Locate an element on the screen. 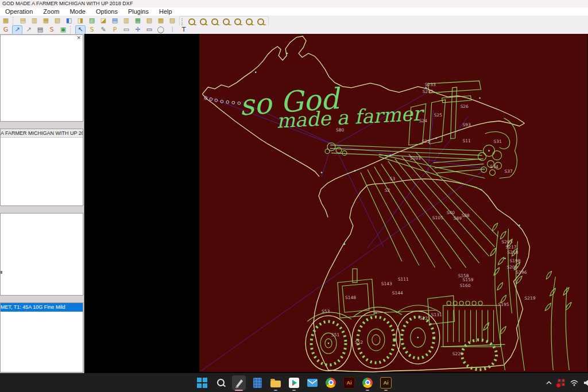 Image resolution: width=588 pixels, height=392 pixels. show-paths-icon: S is located at coordinates (52, 30).